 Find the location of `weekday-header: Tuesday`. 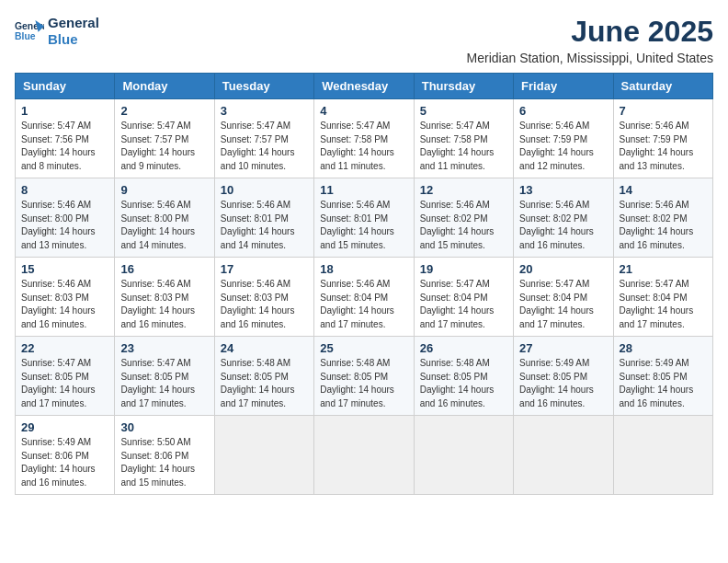

weekday-header: Tuesday is located at coordinates (264, 86).